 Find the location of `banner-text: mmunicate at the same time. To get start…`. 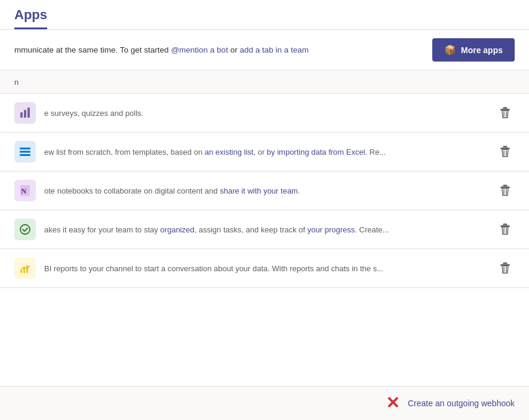

banner-text: mmunicate at the same time. To get start… is located at coordinates (223, 50).